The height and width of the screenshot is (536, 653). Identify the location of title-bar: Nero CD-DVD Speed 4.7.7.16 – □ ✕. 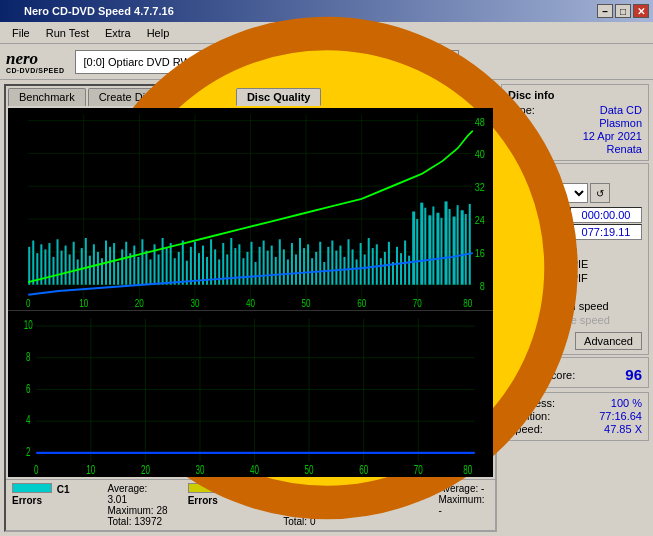
(326, 11).